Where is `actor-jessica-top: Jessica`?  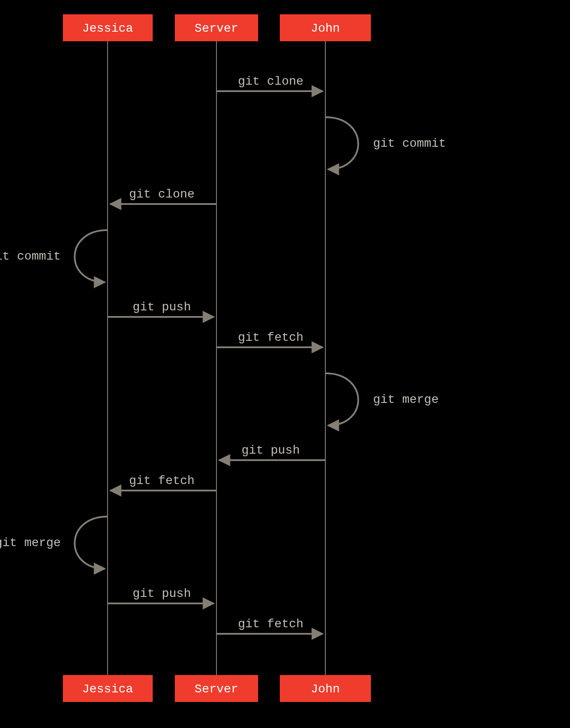 actor-jessica-top: Jessica is located at coordinates (108, 28).